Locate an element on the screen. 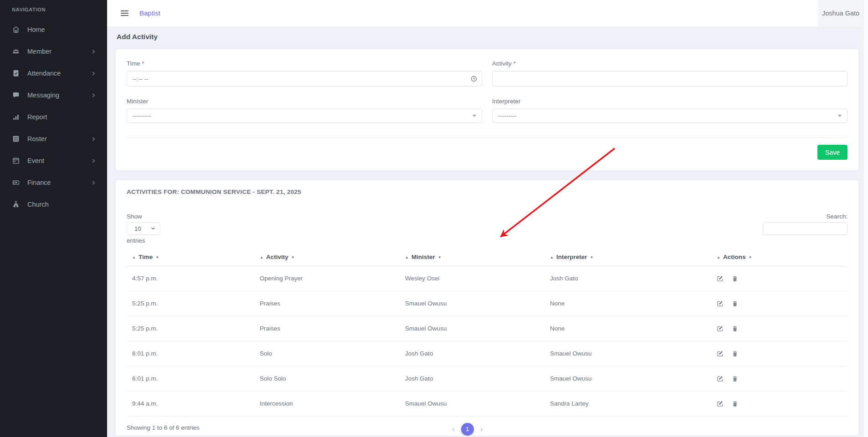 This screenshot has height=437, width=868. sidebar-item-label: Finance is located at coordinates (59, 183).